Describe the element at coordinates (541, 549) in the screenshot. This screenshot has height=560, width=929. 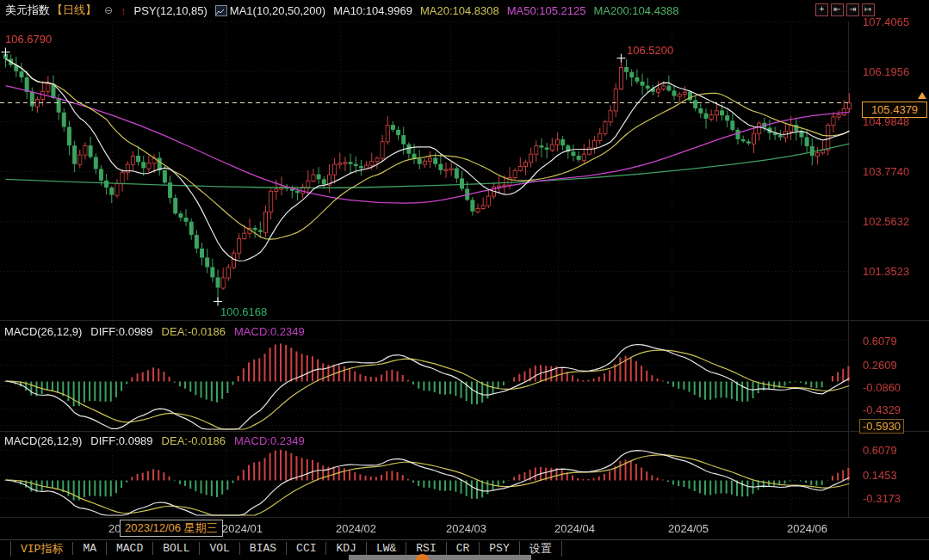
I see `tab-: 设置` at that location.